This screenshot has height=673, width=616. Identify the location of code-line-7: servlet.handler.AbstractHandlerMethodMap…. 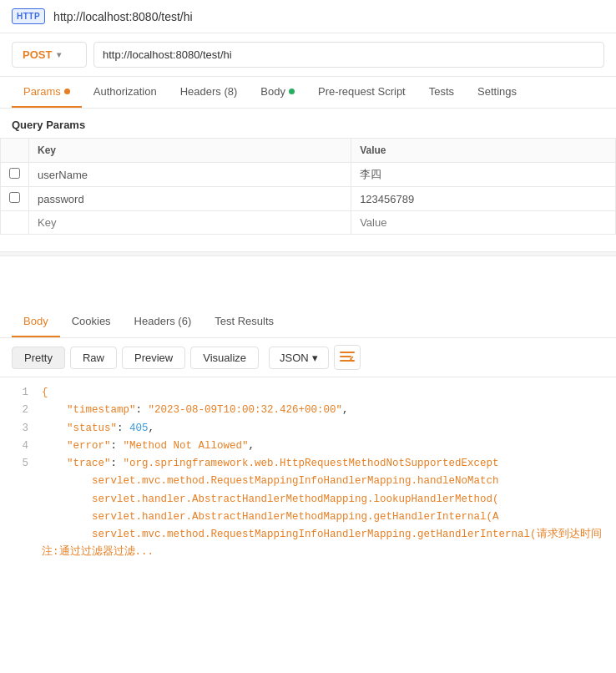
(308, 499).